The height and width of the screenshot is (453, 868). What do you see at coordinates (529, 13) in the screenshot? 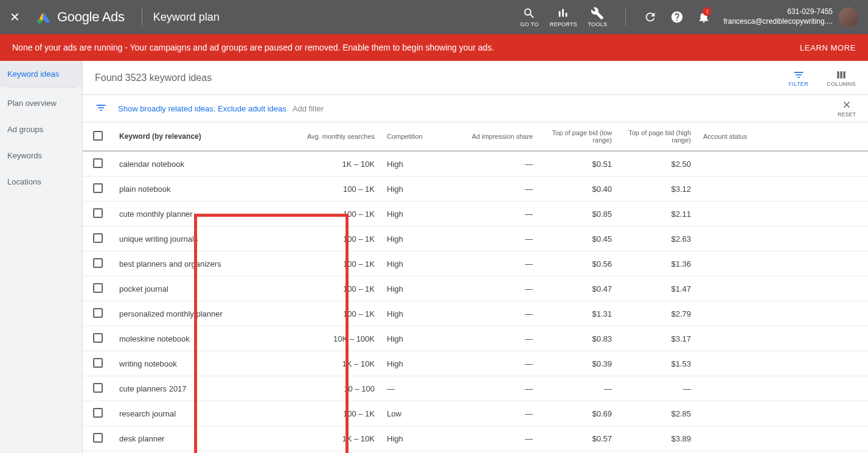
I see `search-icon` at bounding box center [529, 13].